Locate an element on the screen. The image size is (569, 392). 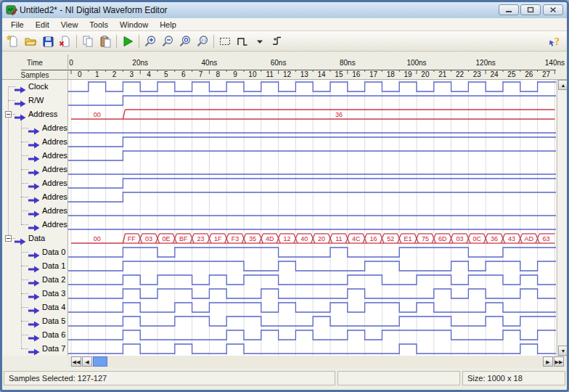
signal-row-data-2: Data 2 is located at coordinates (35, 280).